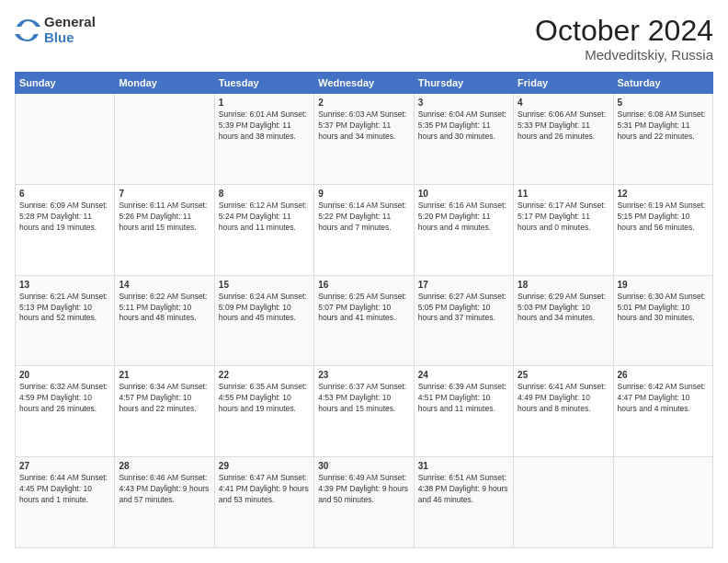 This screenshot has width=728, height=563. Describe the element at coordinates (463, 140) in the screenshot. I see `calendar-cell: 3Sunrise: 6:04 AM Sunset: 5:35 PM Daylig…` at that location.